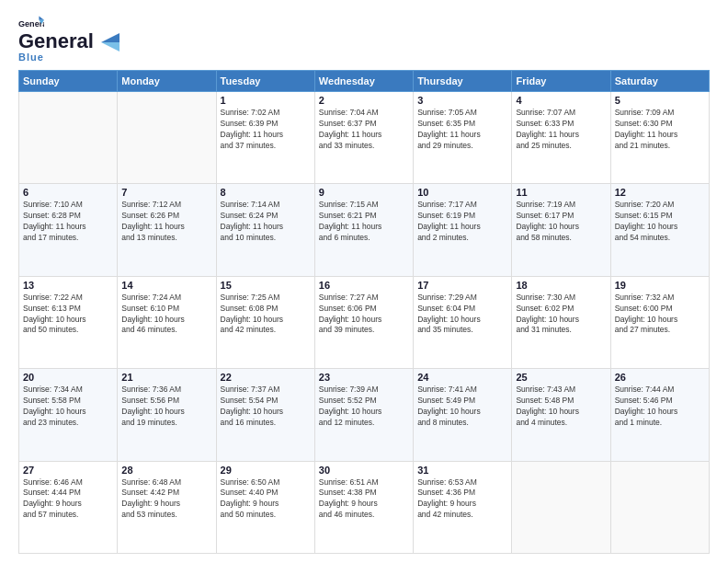 The height and width of the screenshot is (563, 728). What do you see at coordinates (561, 315) in the screenshot?
I see `day-info: Sunrise: 7:30 AM Sunset: 6:02 PM Dayligh…` at bounding box center [561, 315].